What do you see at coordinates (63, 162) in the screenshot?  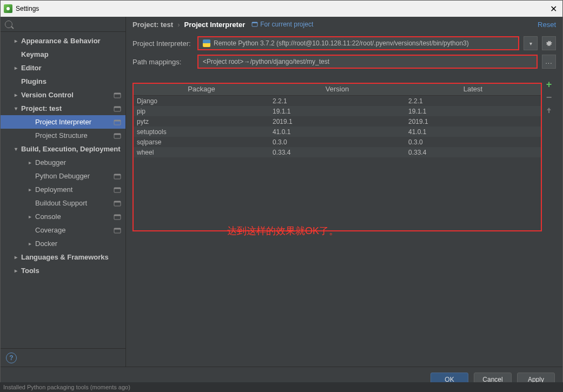 I see `sidebar-item-debugger: Debugger` at bounding box center [63, 162].